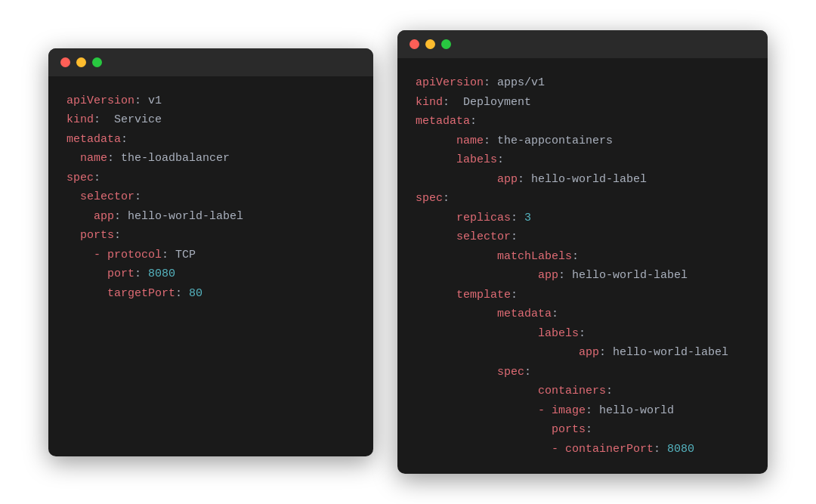 The width and height of the screenshot is (816, 504). Describe the element at coordinates (431, 44) in the screenshot. I see `right-minimize-button` at that location.